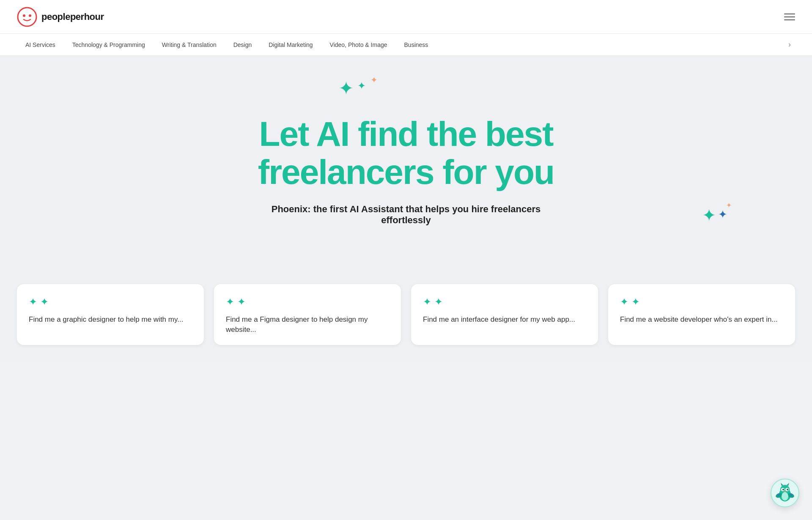 This screenshot has width=812, height=520. I want to click on card-4-sparkle-icon: ✦ ✦, so click(702, 302).